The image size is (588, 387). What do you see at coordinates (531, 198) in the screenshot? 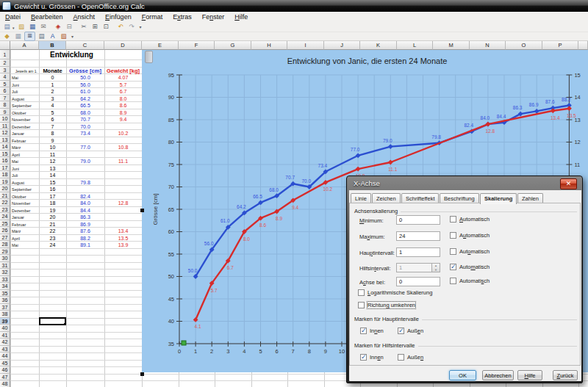
I see `tab-zahlen: Zahlen` at bounding box center [531, 198].